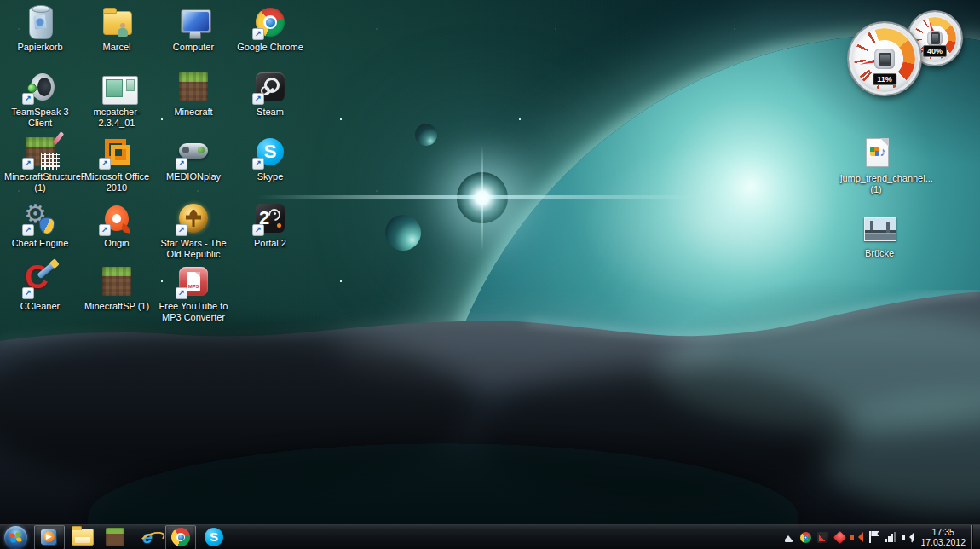  What do you see at coordinates (879, 254) in the screenshot?
I see `icon-label: Brücke` at bounding box center [879, 254].